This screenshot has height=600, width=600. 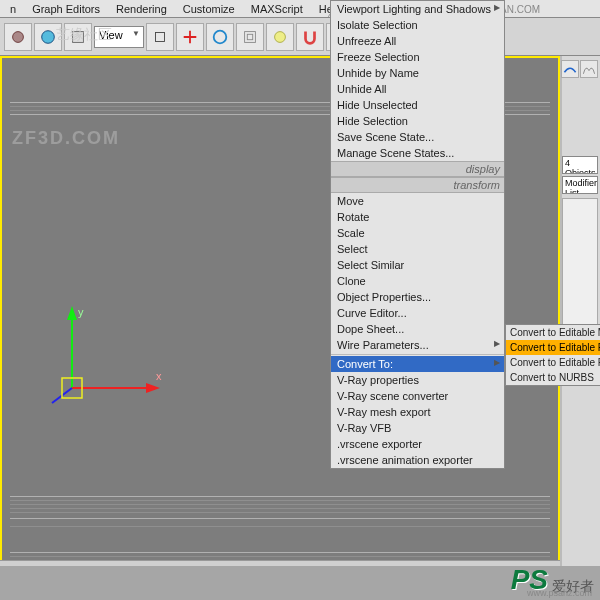 What do you see at coordinates (580, 165) in the screenshot?
I see `object-count-label: 4 Objects S` at bounding box center [580, 165].